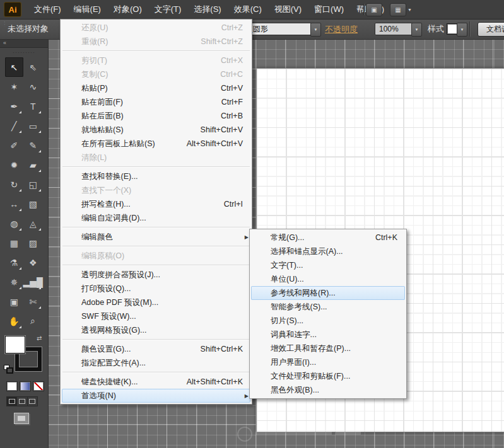 Image resolution: width=504 pixels, height=448 pixels. What do you see at coordinates (14, 262) in the screenshot?
I see `eyedropper-tool: ⚗` at bounding box center [14, 262].